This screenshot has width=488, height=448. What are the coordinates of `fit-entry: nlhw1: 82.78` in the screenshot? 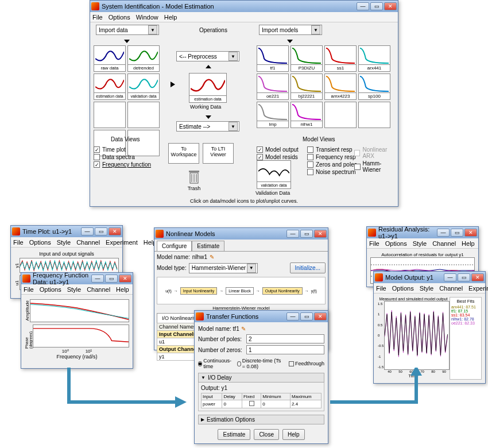 It's located at (466, 319).